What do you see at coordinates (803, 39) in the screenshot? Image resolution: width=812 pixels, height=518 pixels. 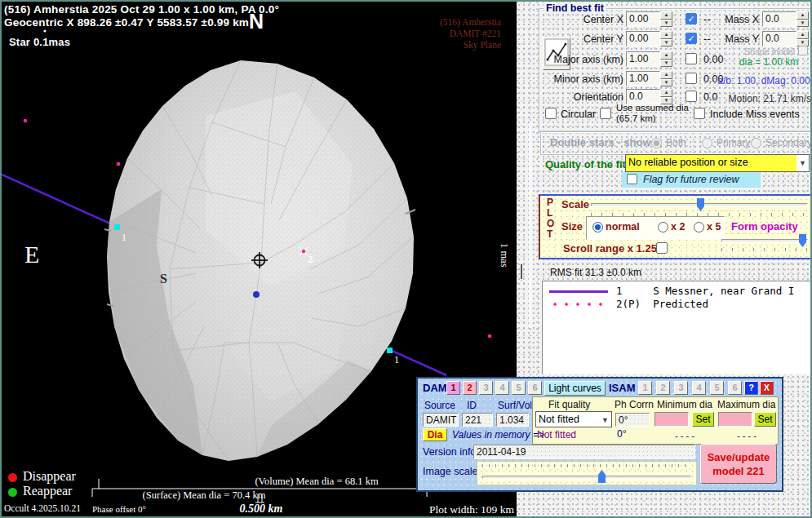 I see `mass-y-spinner: ▲▼` at bounding box center [803, 39].